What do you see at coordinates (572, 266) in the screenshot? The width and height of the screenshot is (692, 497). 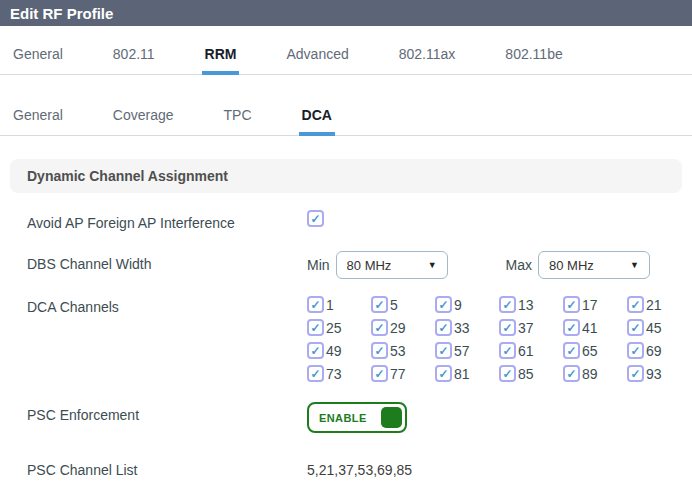 I see `dbs-max-value: 80 MHz` at bounding box center [572, 266].